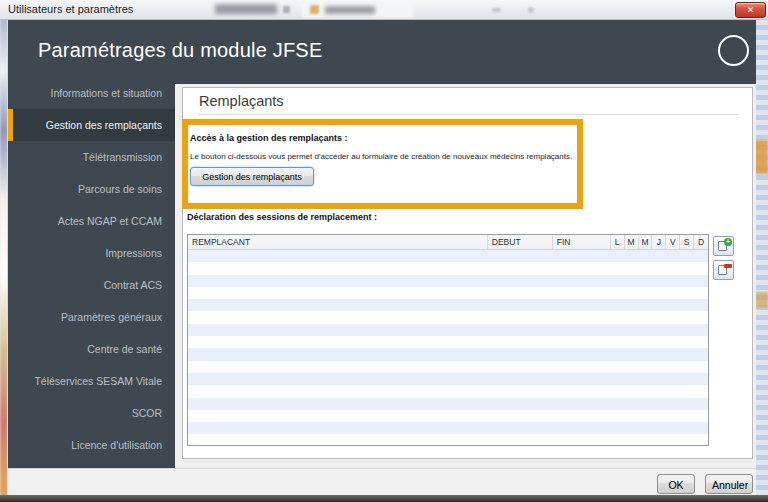 The image size is (768, 502). What do you see at coordinates (252, 176) in the screenshot?
I see `gestion-des-remplacants-button: Gestion des remplaçants` at bounding box center [252, 176].